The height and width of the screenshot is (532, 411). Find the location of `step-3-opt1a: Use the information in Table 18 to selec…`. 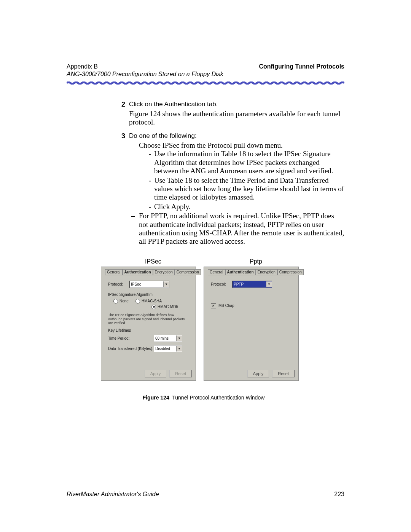

step-3-opt1a: Use the information in Table 18 to selec… is located at coordinates (247, 162).